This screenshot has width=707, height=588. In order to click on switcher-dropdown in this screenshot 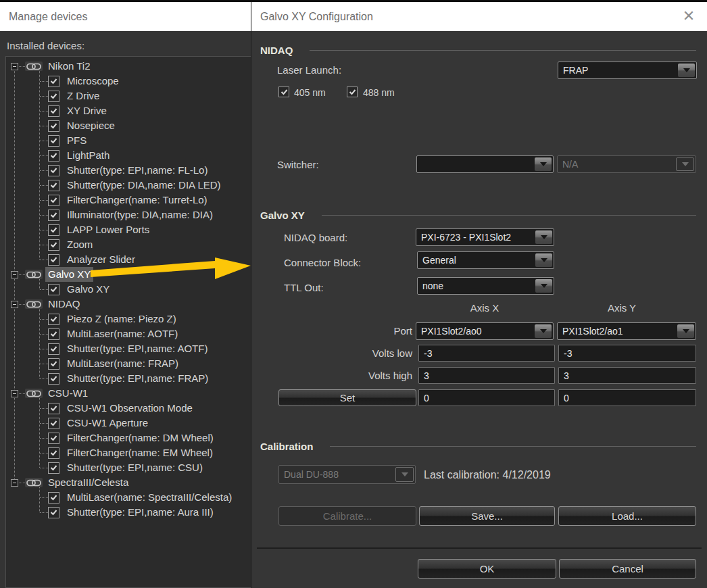, I will do `click(485, 164)`.